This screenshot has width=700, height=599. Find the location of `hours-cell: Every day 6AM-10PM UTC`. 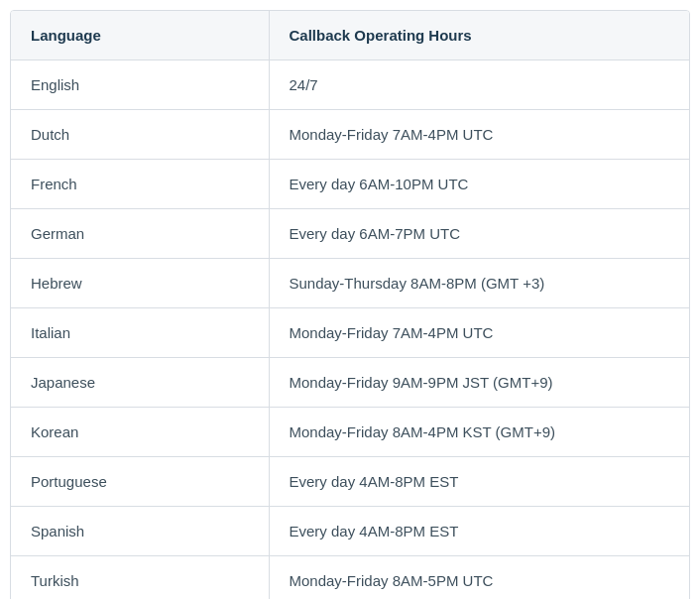

hours-cell: Every day 6AM-10PM UTC is located at coordinates (479, 184).